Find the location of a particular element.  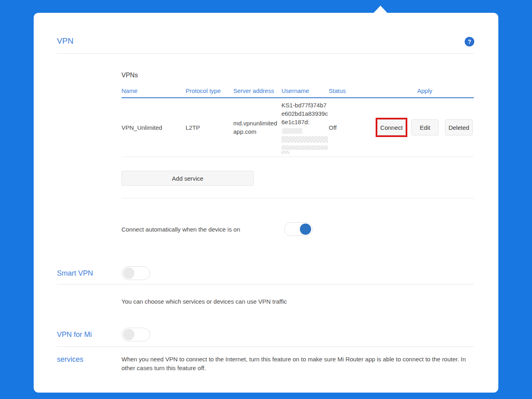

services-description: When you need VPN to connect to the Inte… is located at coordinates (310, 364).